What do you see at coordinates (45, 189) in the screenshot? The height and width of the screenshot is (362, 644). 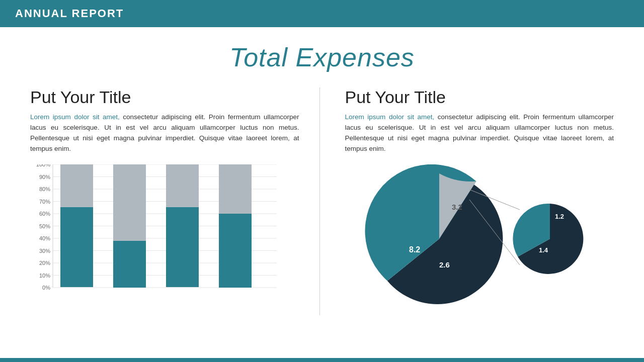 I see `svg-text: 80%` at bounding box center [45, 189].